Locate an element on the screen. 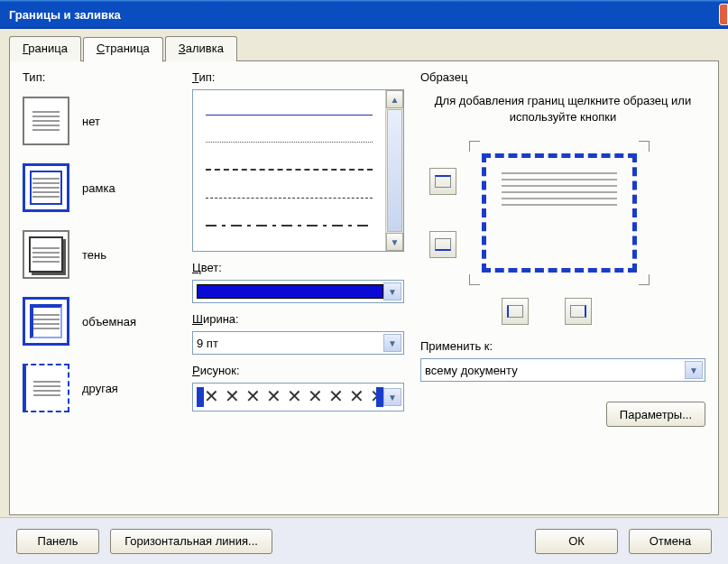  art-combo: ▼ is located at coordinates (298, 397).